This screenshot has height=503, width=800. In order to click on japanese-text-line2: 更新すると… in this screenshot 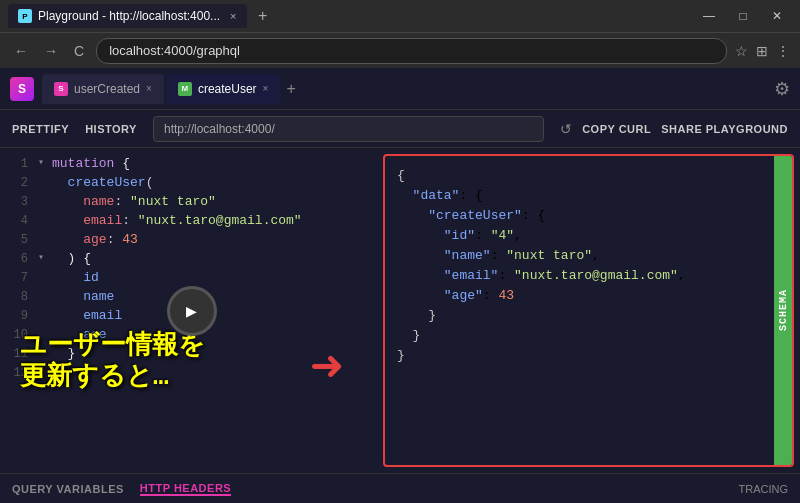, I will do `click(112, 378)`.